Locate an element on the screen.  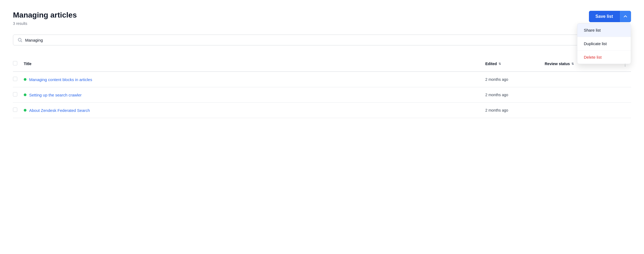
row-1-checkbox is located at coordinates (15, 79).